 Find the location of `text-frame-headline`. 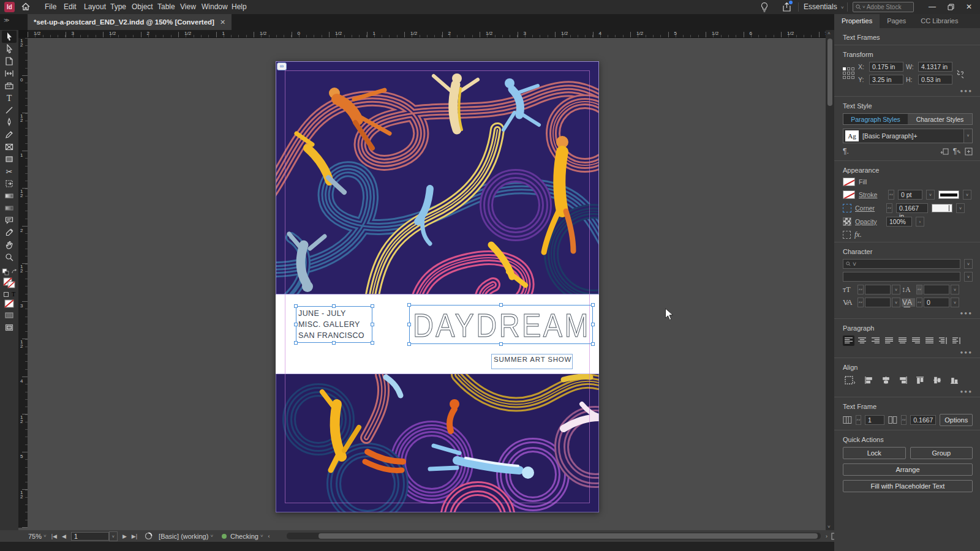

text-frame-headline is located at coordinates (501, 324).